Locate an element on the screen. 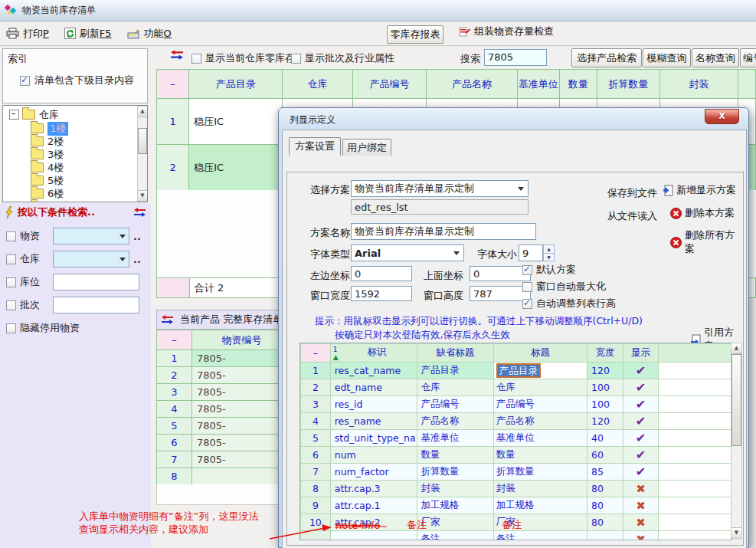 This screenshot has height=548, width=756. tree-expander-icon is located at coordinates (14, 115).